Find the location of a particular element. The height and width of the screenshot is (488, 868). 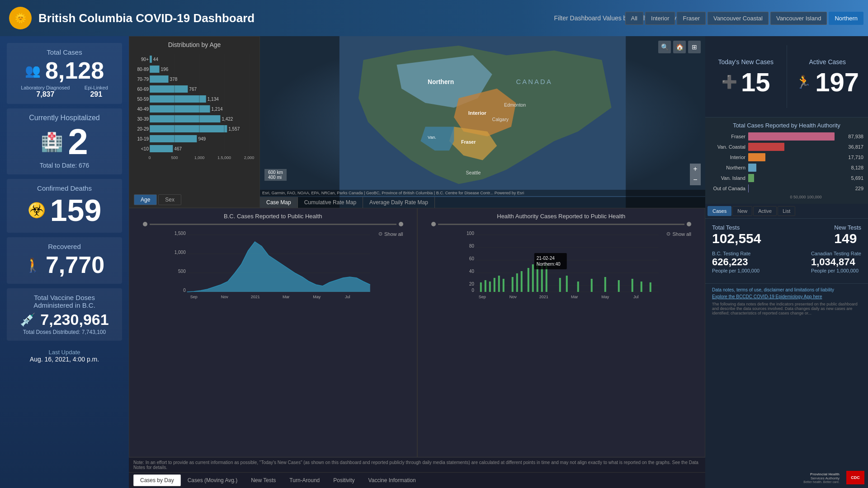

filter-btn-fraser: Fraser is located at coordinates (691, 18).